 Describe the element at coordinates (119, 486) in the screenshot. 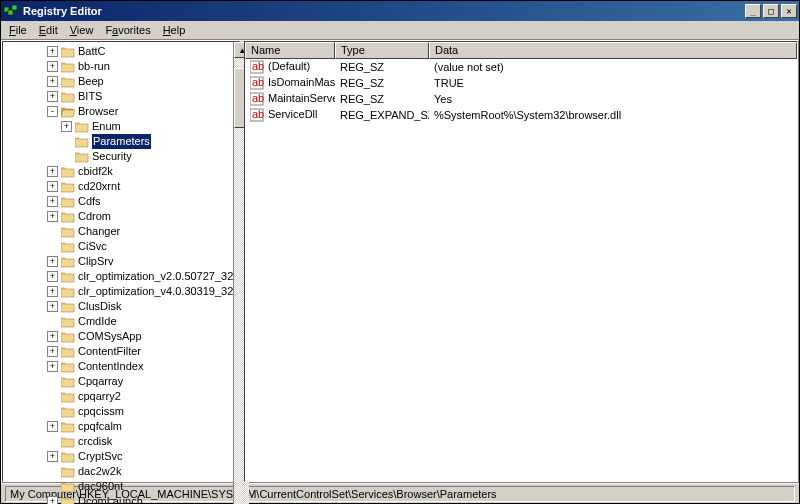

I see `tree-item: dac960nt` at that location.